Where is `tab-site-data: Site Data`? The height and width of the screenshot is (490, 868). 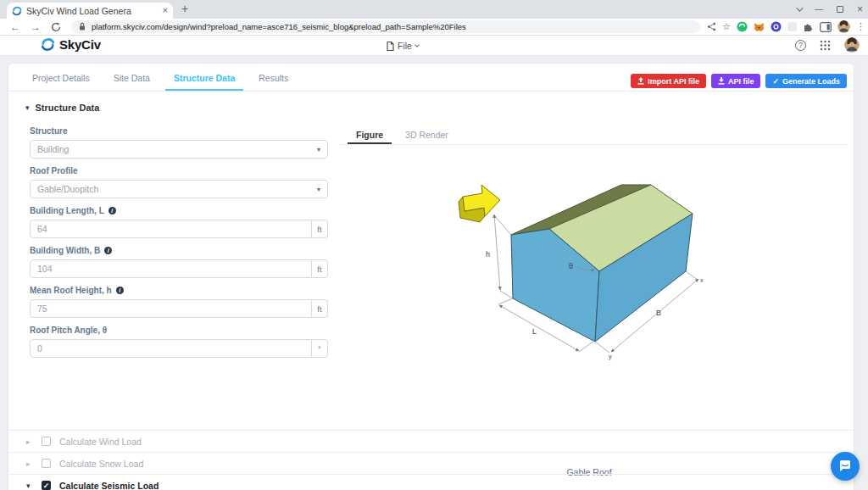
tab-site-data: Site Data is located at coordinates (132, 78).